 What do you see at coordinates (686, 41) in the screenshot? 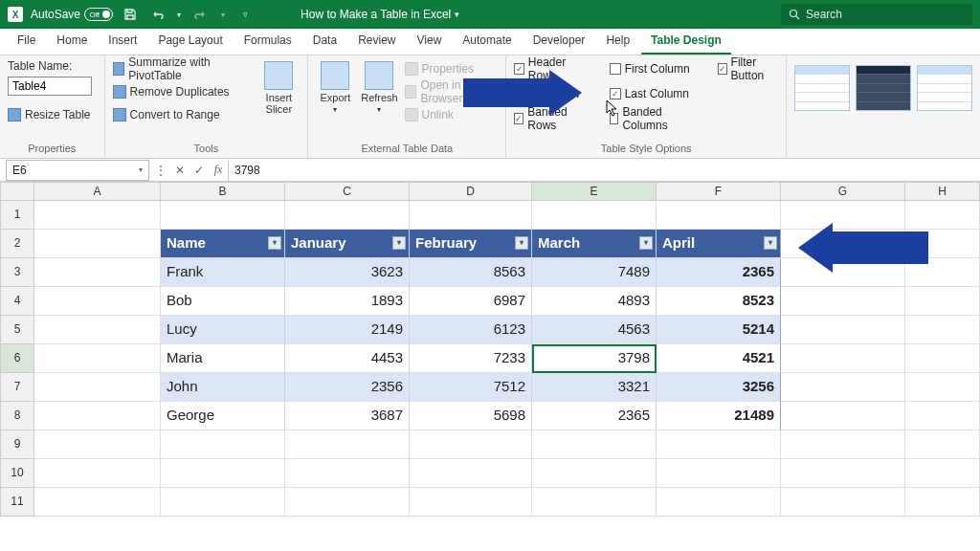
I see `tab-table-design: Table Design` at bounding box center [686, 41].